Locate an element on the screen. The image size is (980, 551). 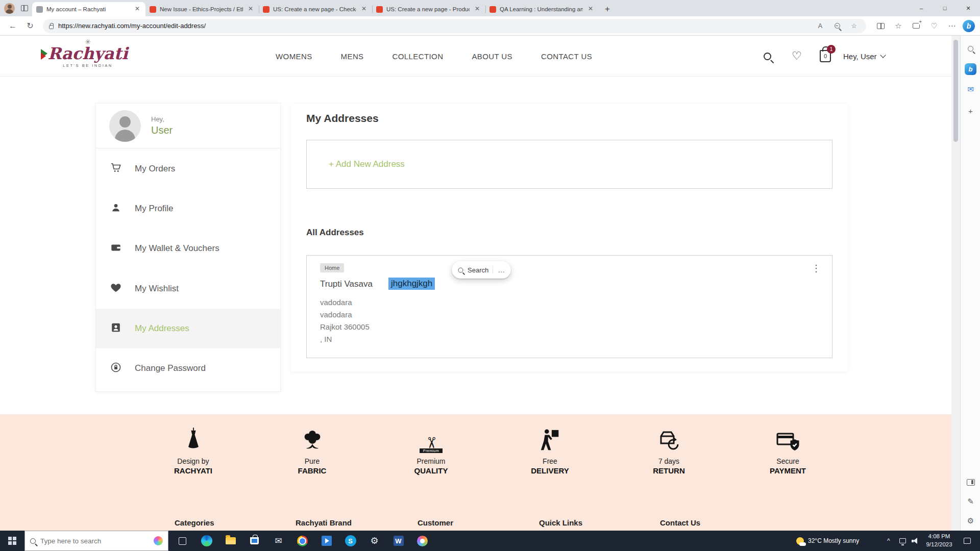
address-name: Trupti Vasava is located at coordinates (346, 284).